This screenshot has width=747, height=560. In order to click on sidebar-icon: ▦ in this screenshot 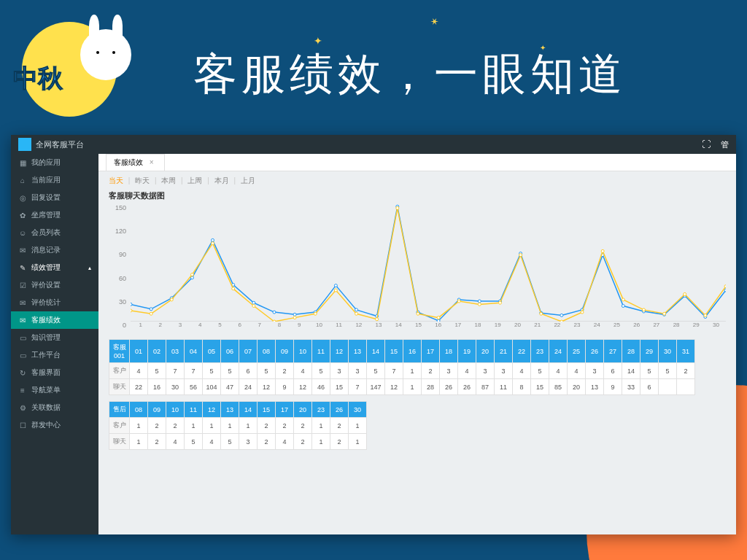, I will do `click(23, 163)`.